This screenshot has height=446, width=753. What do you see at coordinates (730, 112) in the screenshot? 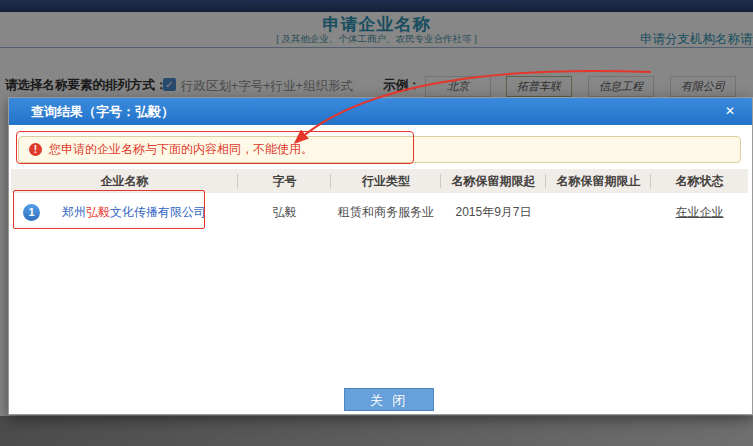
I see `close-icon: ✕` at bounding box center [730, 112].